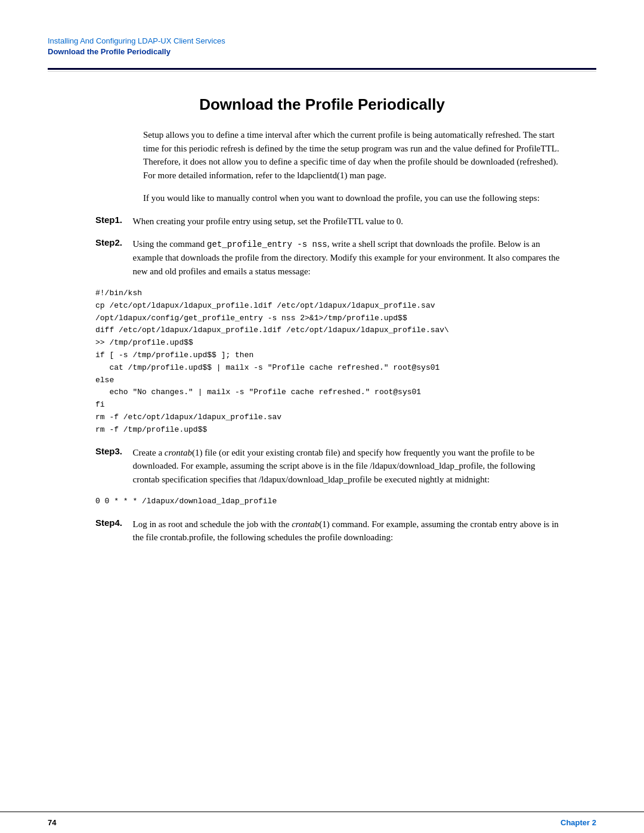 This screenshot has height=833, width=644. I want to click on step-content-4: Log in as root and schedule the job with…, so click(347, 531).